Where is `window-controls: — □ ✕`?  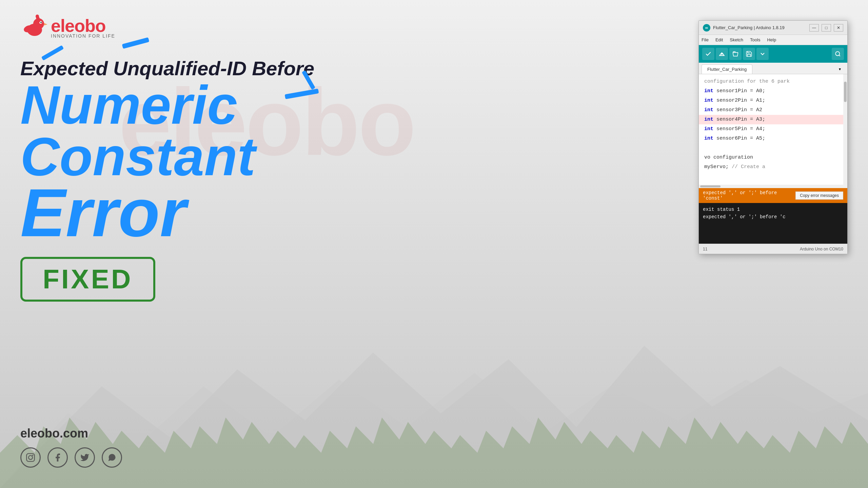
window-controls: — □ ✕ is located at coordinates (826, 28).